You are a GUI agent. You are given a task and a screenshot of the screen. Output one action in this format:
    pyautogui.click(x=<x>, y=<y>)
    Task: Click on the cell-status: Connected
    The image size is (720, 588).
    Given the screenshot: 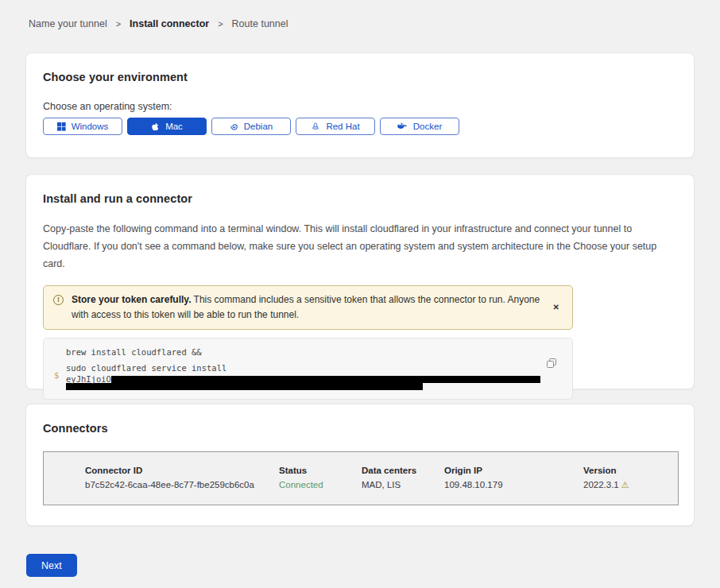 What is the action you would take?
    pyautogui.click(x=320, y=485)
    